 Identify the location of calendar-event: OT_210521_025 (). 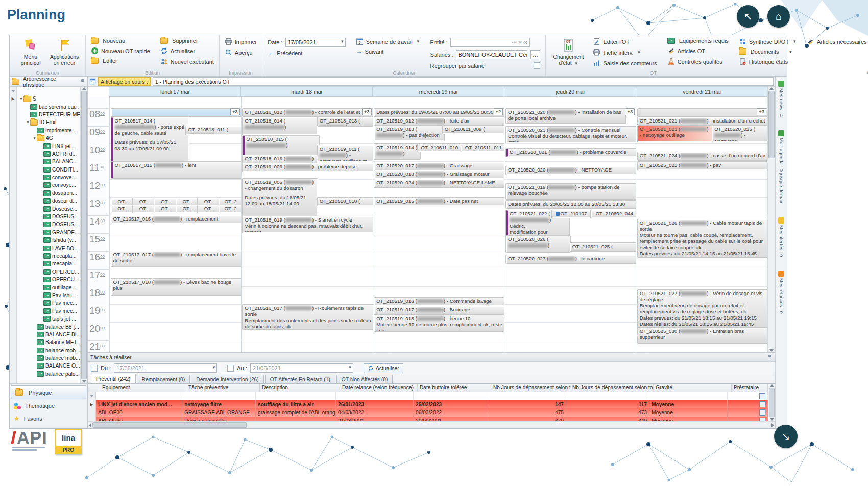
(605, 247).